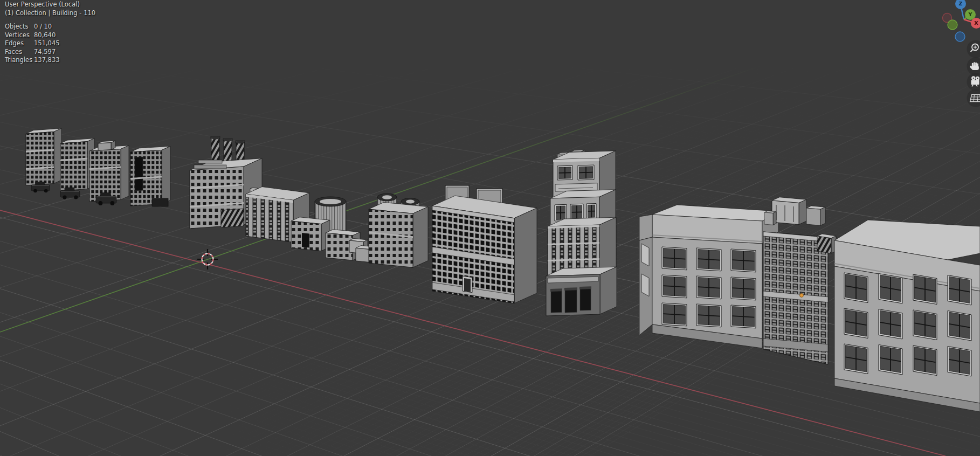 Image resolution: width=980 pixels, height=456 pixels. What do you see at coordinates (802, 295) in the screenshot?
I see `object-origin-dot` at bounding box center [802, 295].